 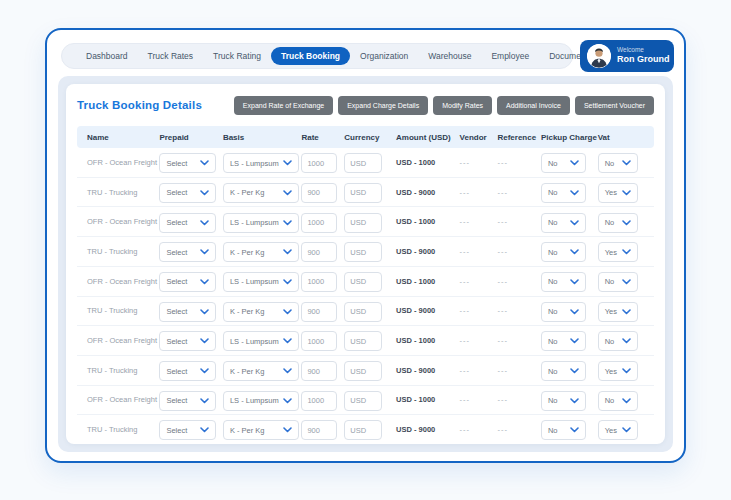 What do you see at coordinates (237, 56) in the screenshot?
I see `nav-item-truck-rating: Truck Rating` at bounding box center [237, 56].